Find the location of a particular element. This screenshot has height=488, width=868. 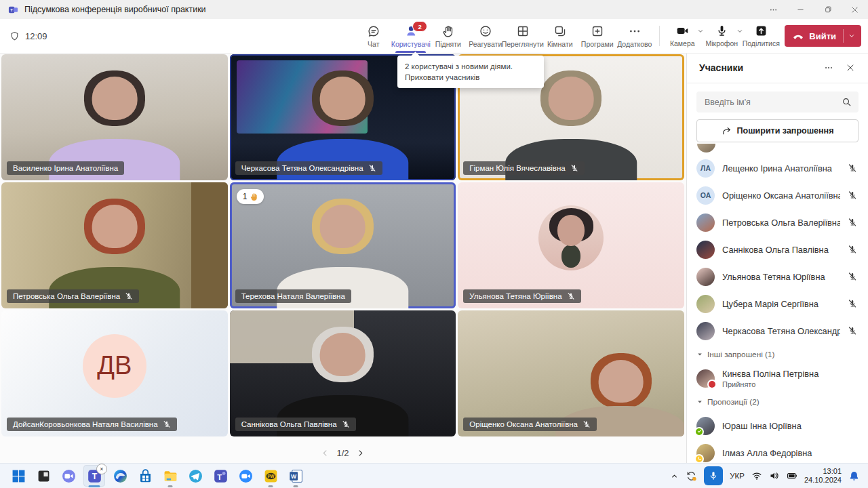

chat-button: Чат is located at coordinates (373, 36).